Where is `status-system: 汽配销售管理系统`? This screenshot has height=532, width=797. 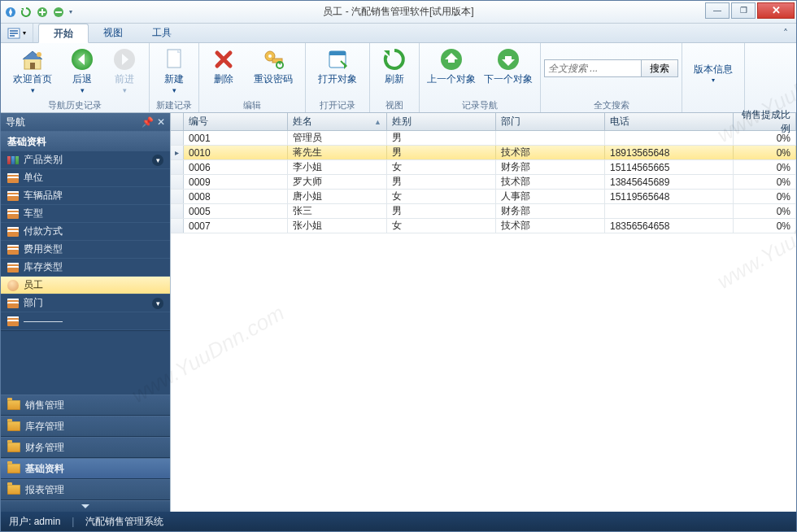
status-system: 汽配销售管理系统 is located at coordinates (124, 522).